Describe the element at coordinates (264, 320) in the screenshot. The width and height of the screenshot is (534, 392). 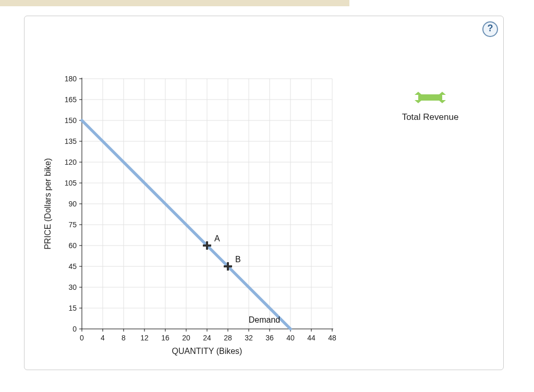
I see `demand-line-label: Demand` at that location.